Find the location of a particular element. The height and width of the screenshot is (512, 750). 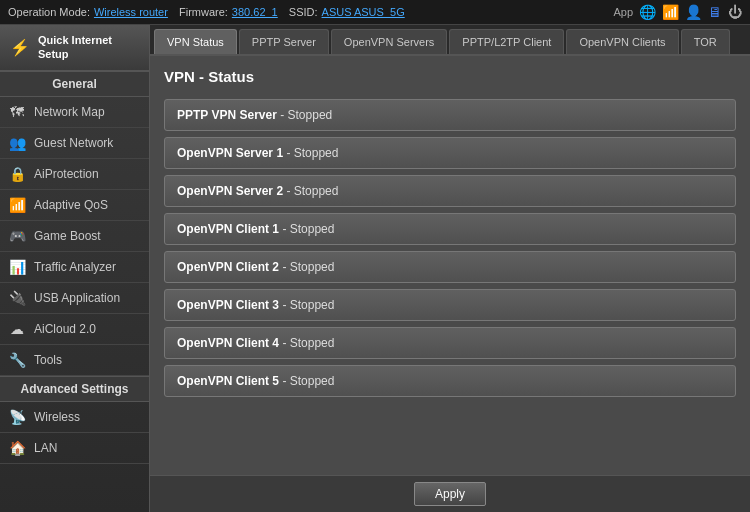

vpn-item-pptp-server: PPTP VPN Server - Stopped is located at coordinates (450, 115).